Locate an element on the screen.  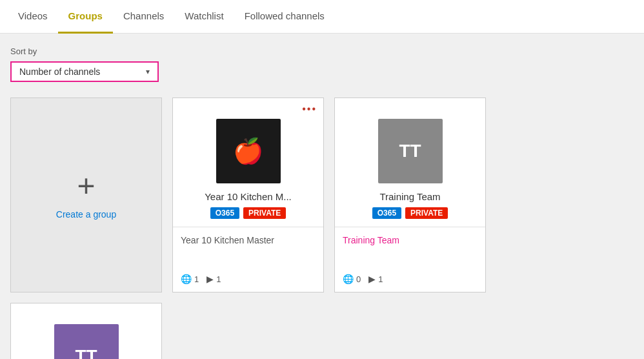
chevron-down-icon: ▾ is located at coordinates (148, 72).